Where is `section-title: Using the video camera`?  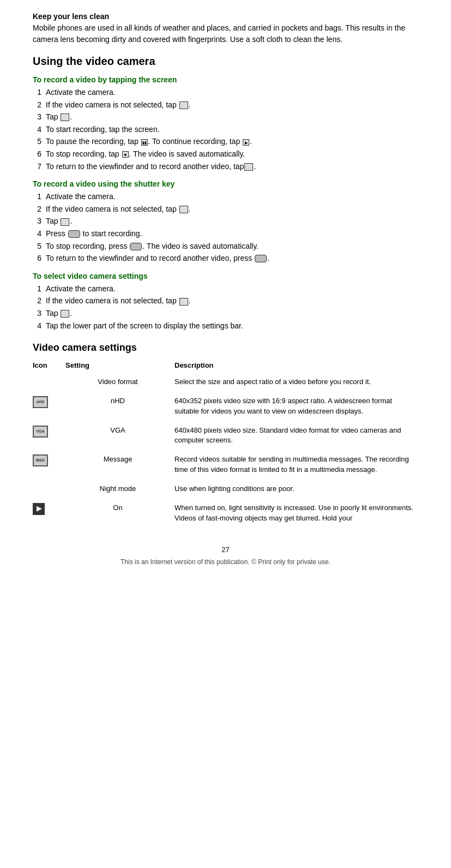 section-title: Using the video camera is located at coordinates (226, 61).